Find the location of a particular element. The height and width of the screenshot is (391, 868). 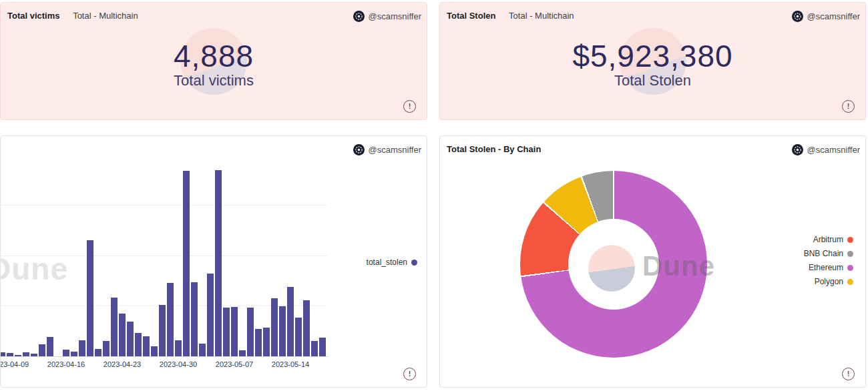

legend-label: Polygon is located at coordinates (829, 282).